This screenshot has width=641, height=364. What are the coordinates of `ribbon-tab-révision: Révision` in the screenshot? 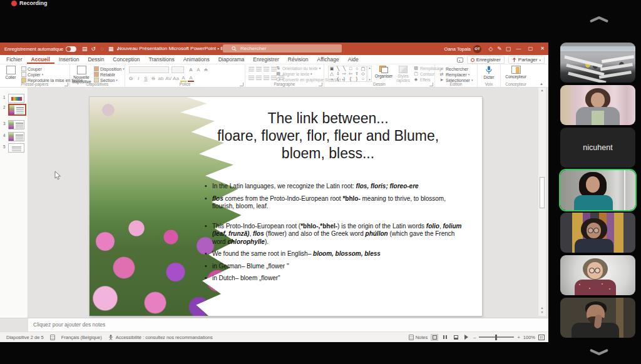 It's located at (298, 59).